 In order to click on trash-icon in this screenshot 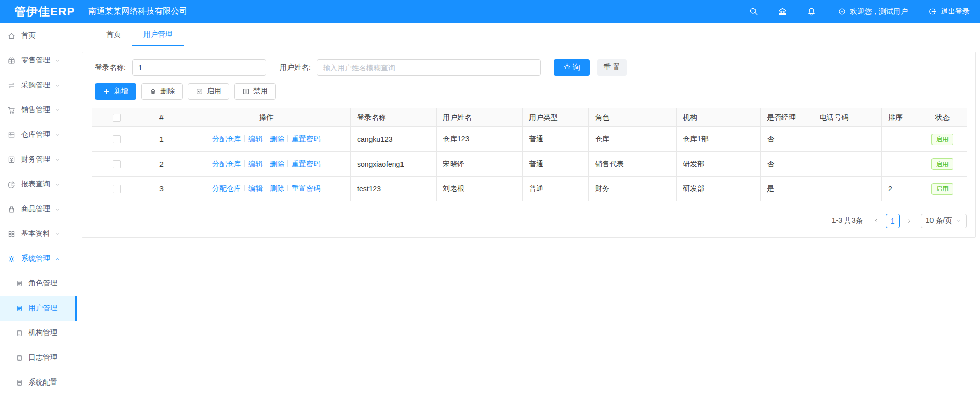, I will do `click(153, 92)`.